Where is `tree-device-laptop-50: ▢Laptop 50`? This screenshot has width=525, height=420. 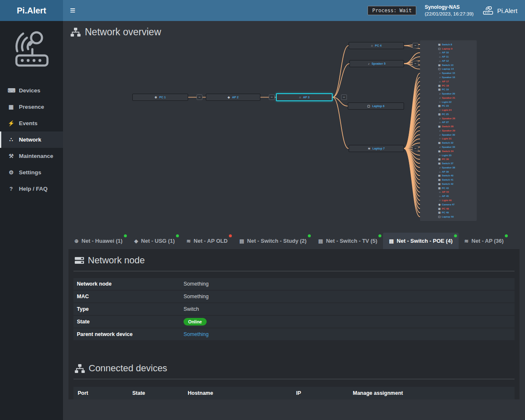 tree-device-laptop-50: ▢Laptop 50 is located at coordinates (449, 217).